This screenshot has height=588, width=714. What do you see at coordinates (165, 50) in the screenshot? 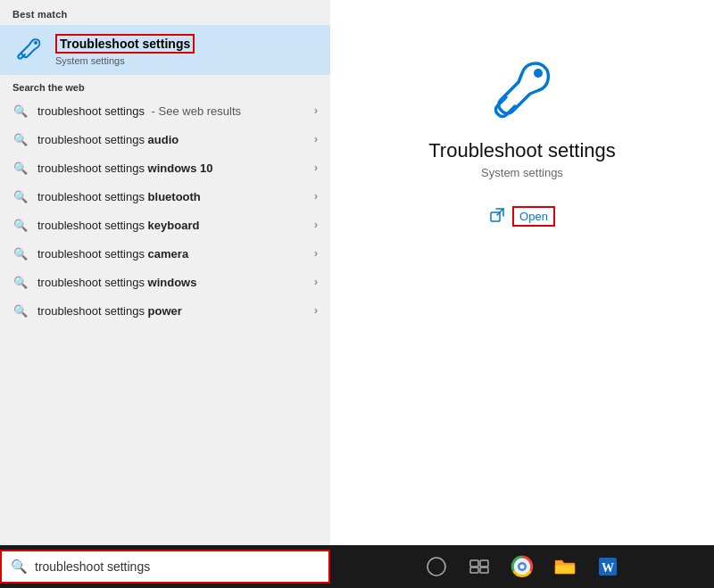
I see `best-match-item: Troubleshoot settings System settings` at bounding box center [165, 50].